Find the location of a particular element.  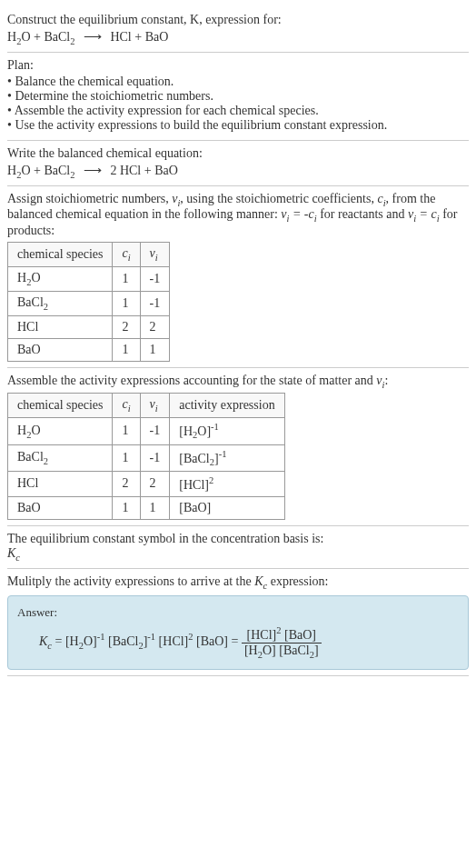

kc-var: Kc is located at coordinates (45, 642).